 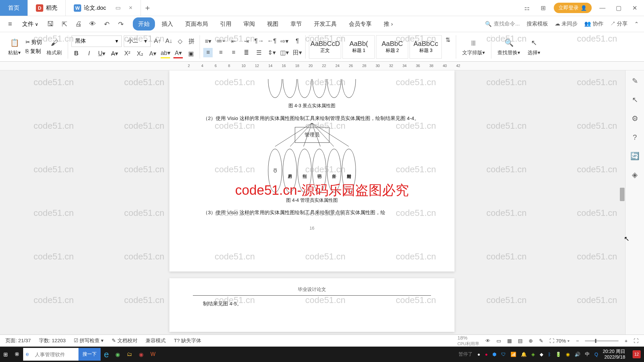 I want to click on notification-badge: 12, so click(x=637, y=354).